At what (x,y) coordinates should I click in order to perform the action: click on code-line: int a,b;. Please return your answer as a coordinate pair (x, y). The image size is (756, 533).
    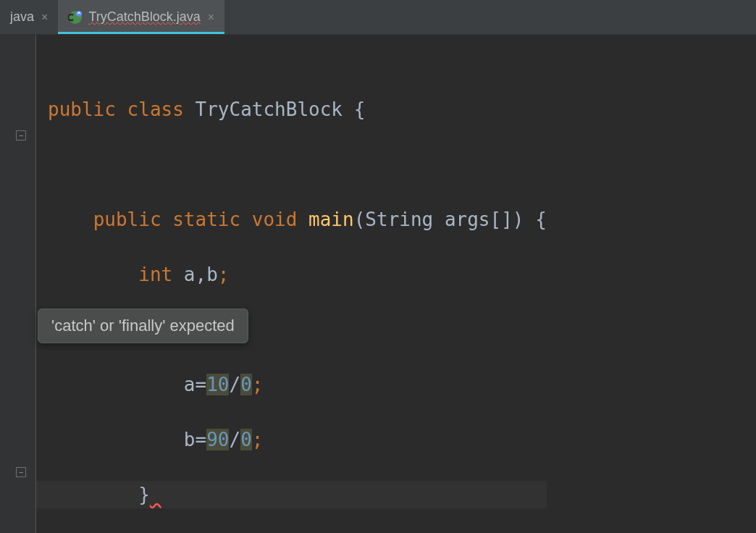
    Looking at the image, I should click on (297, 274).